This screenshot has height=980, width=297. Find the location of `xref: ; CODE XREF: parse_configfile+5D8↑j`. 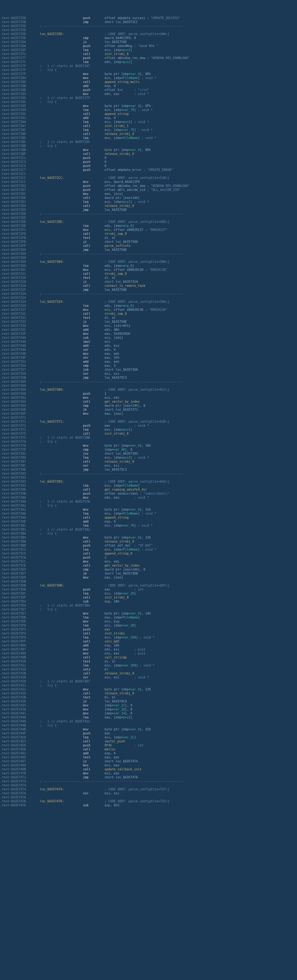

xref: ; CODE XREF: parse_configfile+5D8↑j is located at coordinates (137, 302).